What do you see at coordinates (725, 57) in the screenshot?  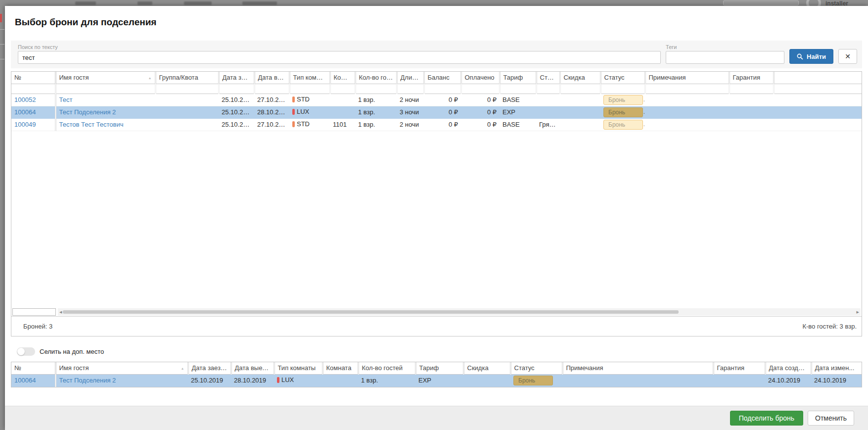 I see `tags-input` at bounding box center [725, 57].